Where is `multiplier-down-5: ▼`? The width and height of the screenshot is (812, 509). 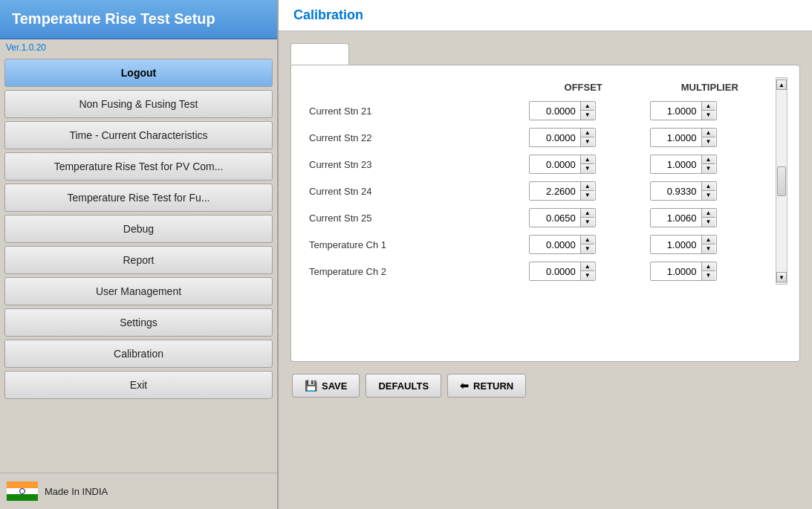
multiplier-down-5: ▼ is located at coordinates (709, 249).